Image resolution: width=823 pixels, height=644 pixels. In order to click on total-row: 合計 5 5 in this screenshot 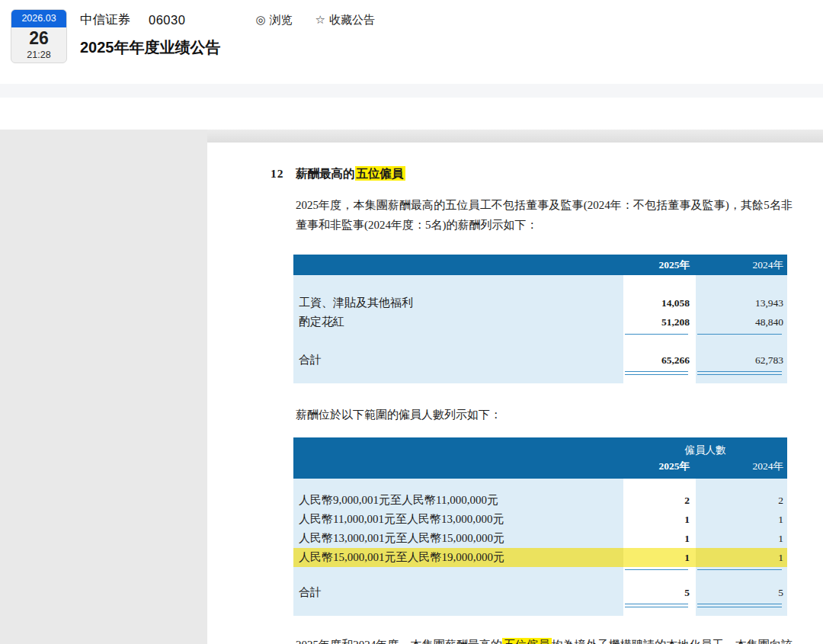, I will do `click(540, 593)`.